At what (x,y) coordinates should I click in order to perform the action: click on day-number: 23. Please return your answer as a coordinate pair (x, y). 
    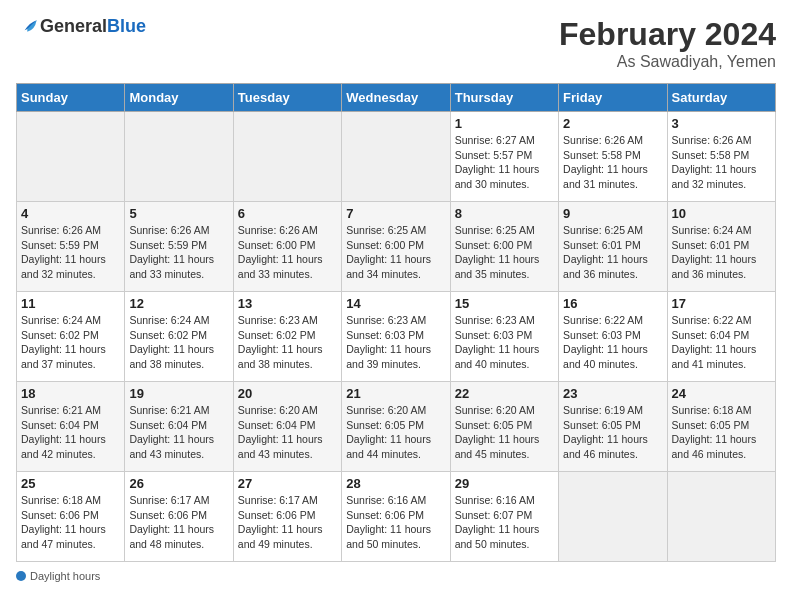
    Looking at the image, I should click on (612, 394).